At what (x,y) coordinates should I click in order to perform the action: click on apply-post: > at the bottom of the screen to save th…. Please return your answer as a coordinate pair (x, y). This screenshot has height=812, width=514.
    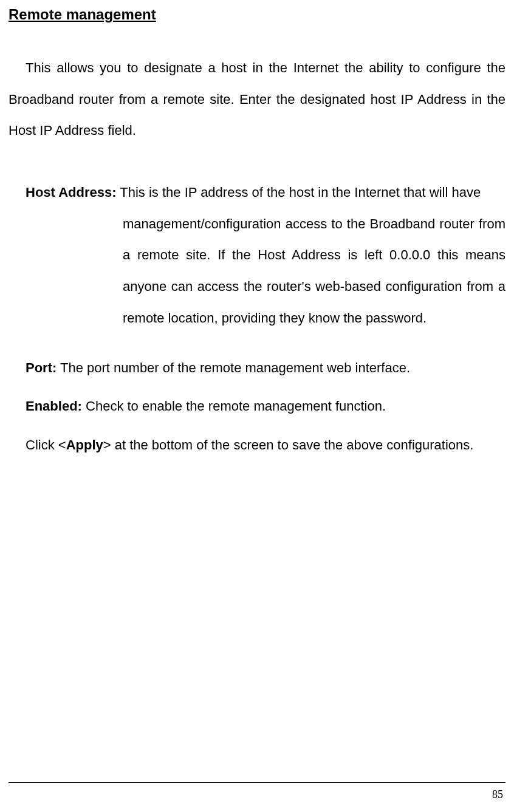
    Looking at the image, I should click on (289, 445).